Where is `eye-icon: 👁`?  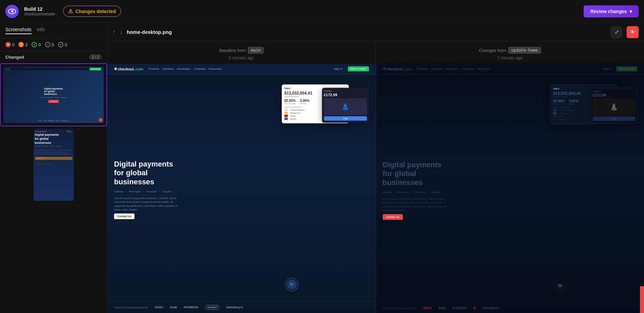
eye-icon: 👁 is located at coordinates (633, 32).